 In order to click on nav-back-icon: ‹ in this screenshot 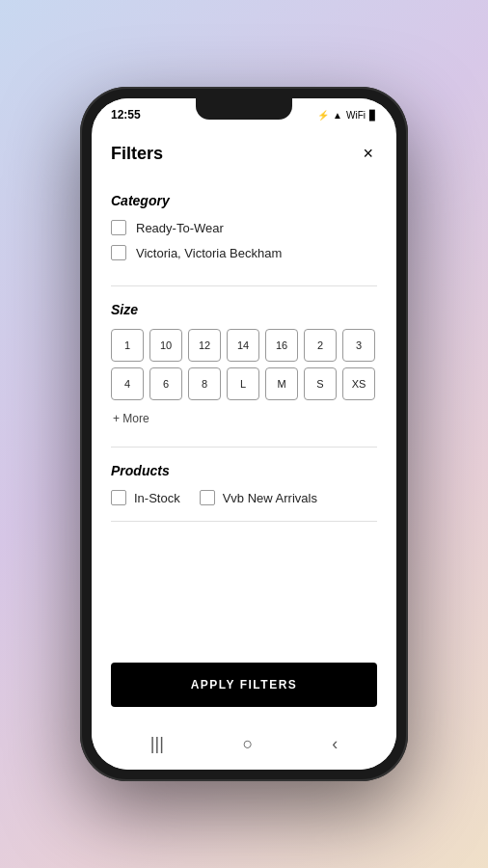, I will do `click(335, 745)`.